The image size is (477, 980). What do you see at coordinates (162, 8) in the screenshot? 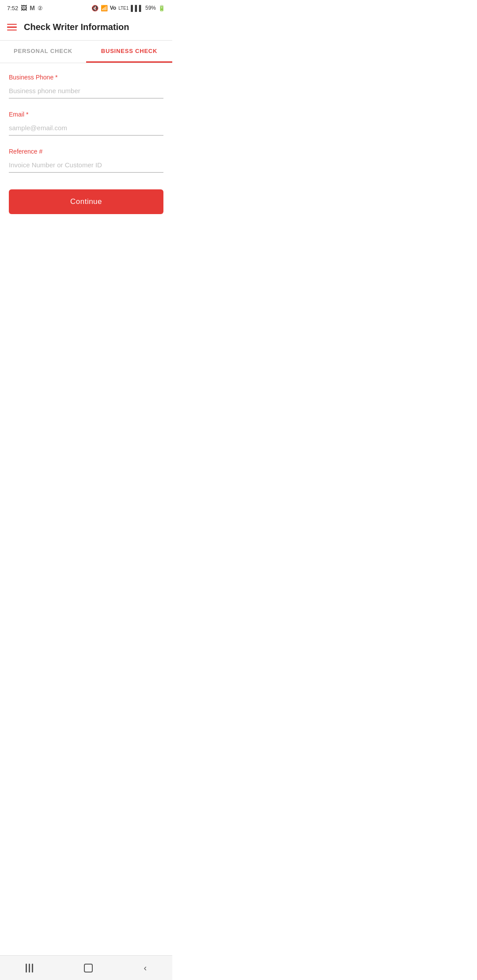
I see `battery-icon: 🔋` at bounding box center [162, 8].